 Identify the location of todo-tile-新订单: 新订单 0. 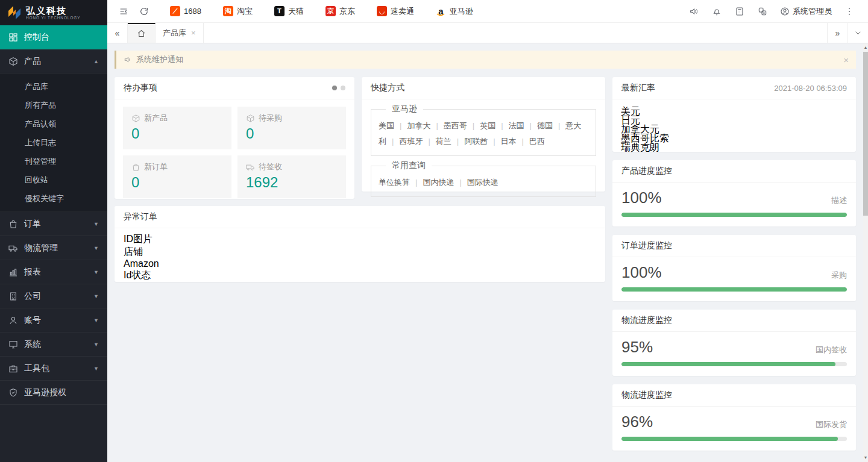
(177, 177).